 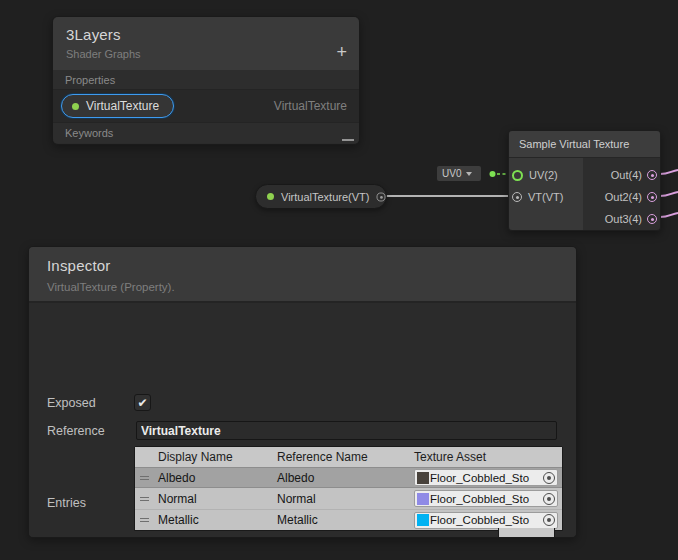 I want to click on table-row: Albedo Albedo Floor_Cobbled_Sto, so click(x=348, y=478).